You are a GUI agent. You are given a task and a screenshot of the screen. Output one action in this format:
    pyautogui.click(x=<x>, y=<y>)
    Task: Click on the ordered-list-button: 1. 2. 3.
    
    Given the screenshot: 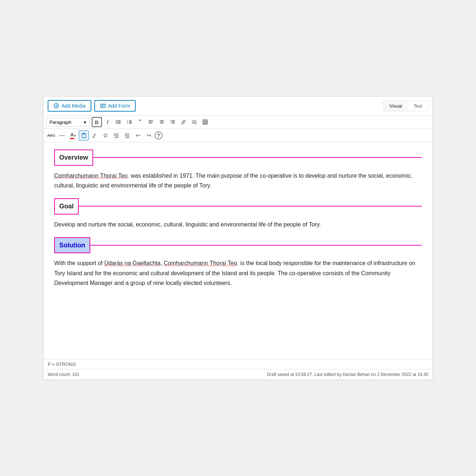 What is the action you would take?
    pyautogui.click(x=129, y=122)
    